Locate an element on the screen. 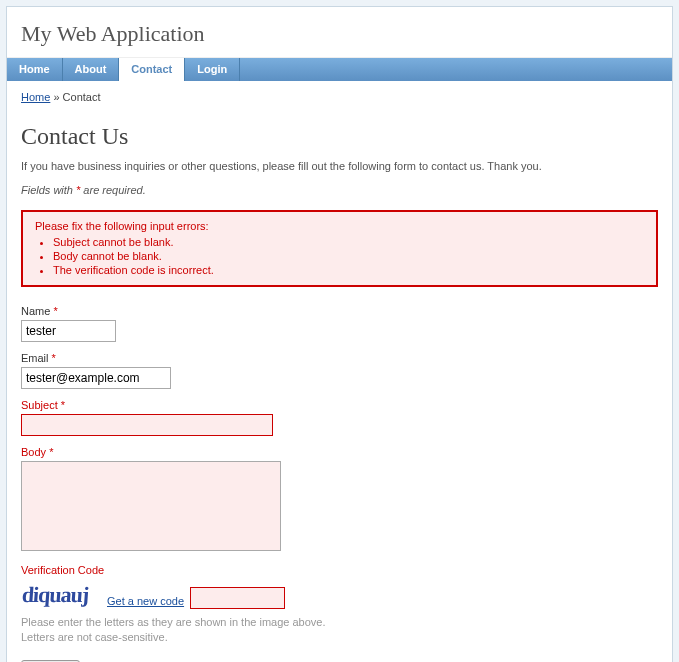 The width and height of the screenshot is (679, 662). email-row: Email * is located at coordinates (340, 370).